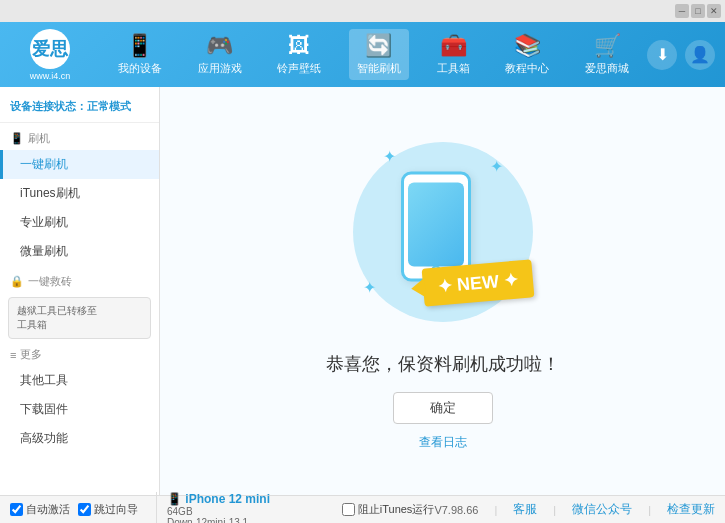  Describe the element at coordinates (299, 68) in the screenshot. I see `nav-wallpaper-label: 铃声壁纸` at that location.